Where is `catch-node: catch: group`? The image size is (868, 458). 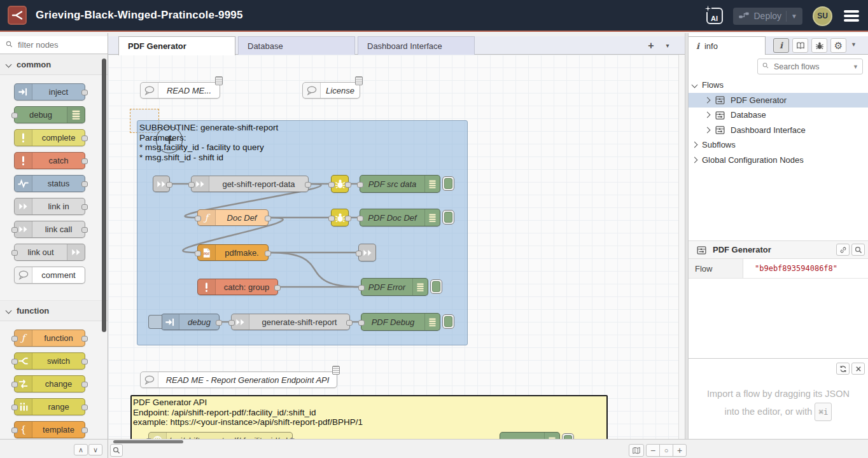
catch-node: catch: group is located at coordinates (238, 287).